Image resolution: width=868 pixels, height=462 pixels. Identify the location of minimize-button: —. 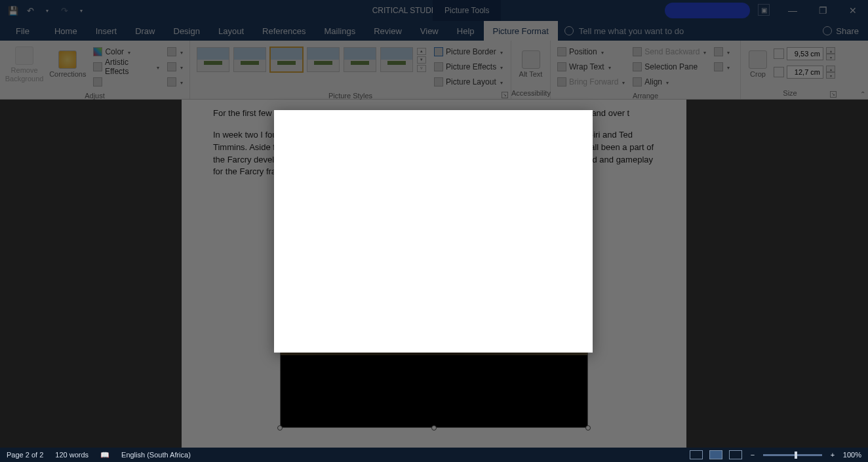
(793, 10).